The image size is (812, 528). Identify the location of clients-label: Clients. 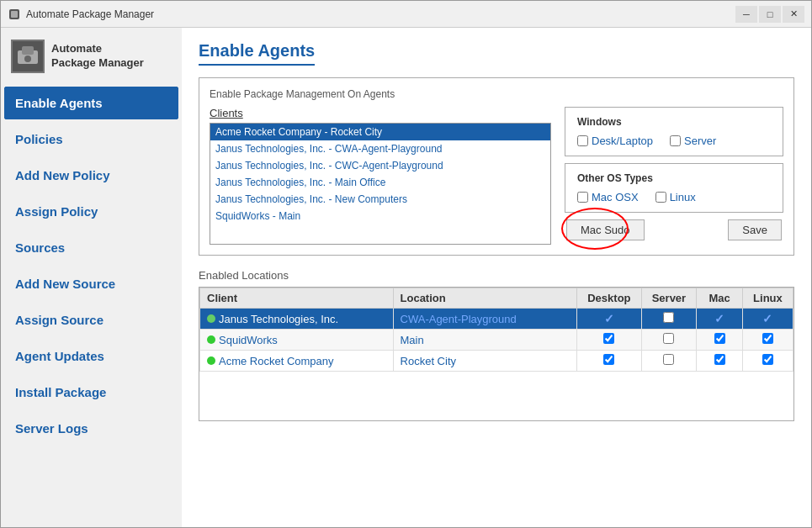
(380, 113).